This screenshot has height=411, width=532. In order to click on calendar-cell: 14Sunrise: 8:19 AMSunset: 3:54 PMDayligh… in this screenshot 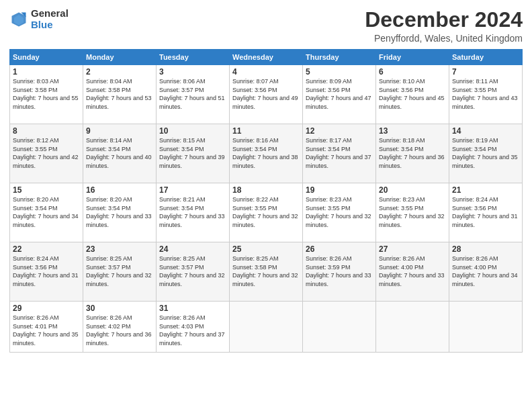, I will do `click(486, 154)`.